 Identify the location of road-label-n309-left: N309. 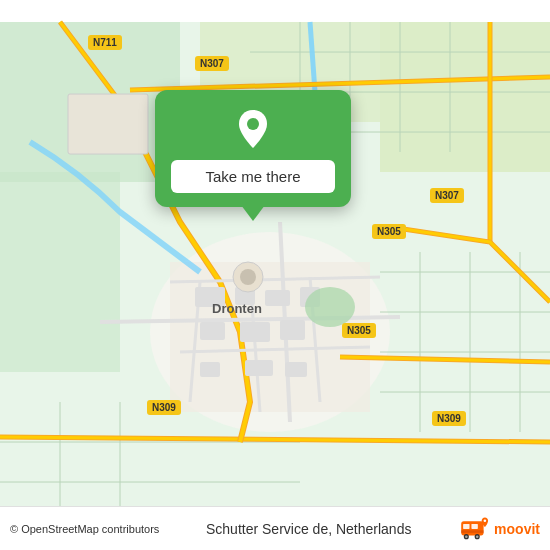
(164, 408).